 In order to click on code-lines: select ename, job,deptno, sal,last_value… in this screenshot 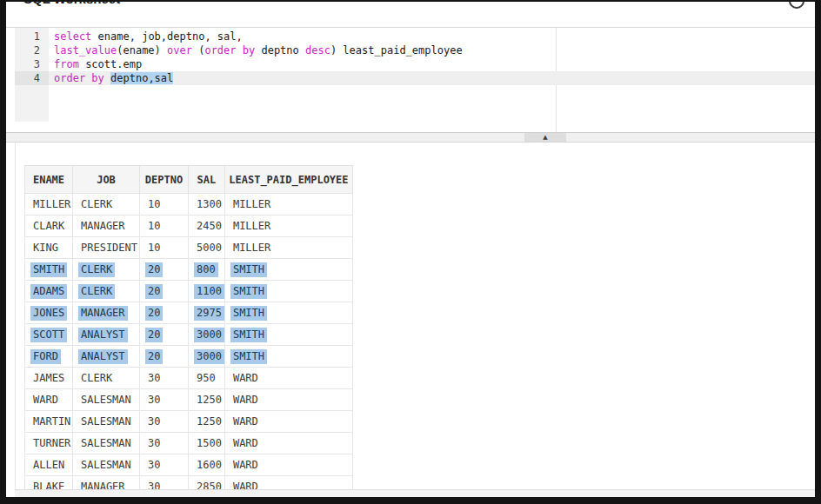, I will do `click(431, 57)`.